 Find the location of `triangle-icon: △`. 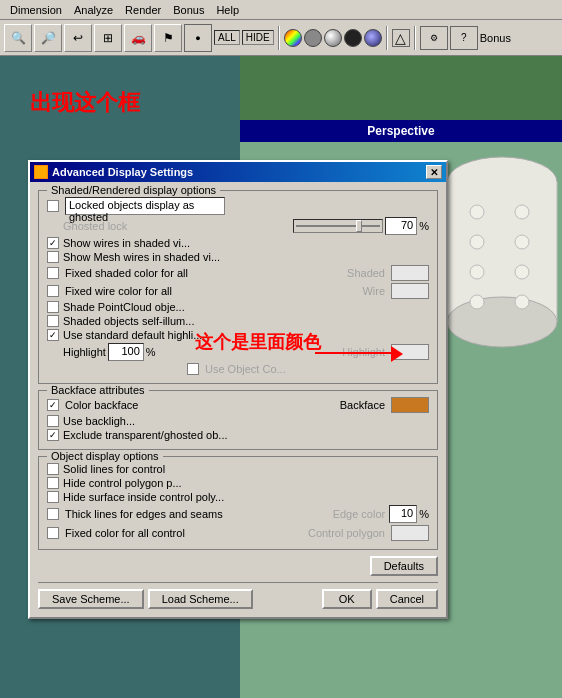

triangle-icon: △ is located at coordinates (401, 38).